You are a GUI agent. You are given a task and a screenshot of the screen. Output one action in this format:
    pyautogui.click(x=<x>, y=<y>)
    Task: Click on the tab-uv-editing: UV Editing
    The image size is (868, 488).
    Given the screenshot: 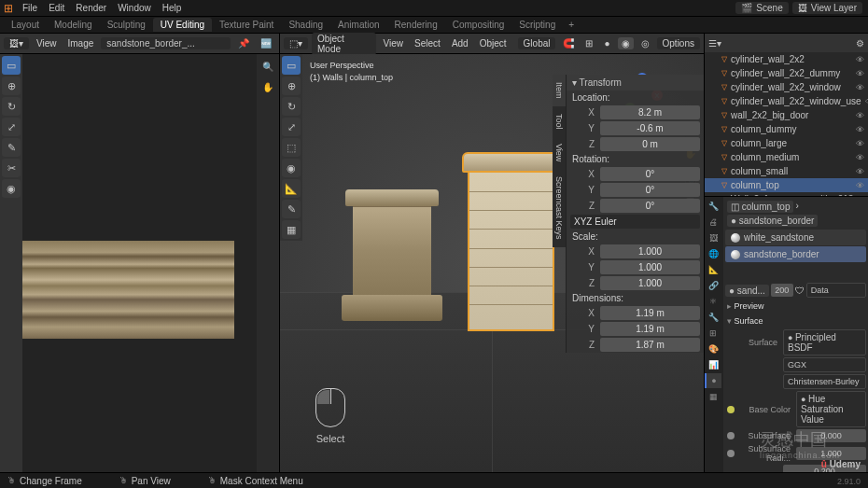 What is the action you would take?
    pyautogui.click(x=183, y=24)
    